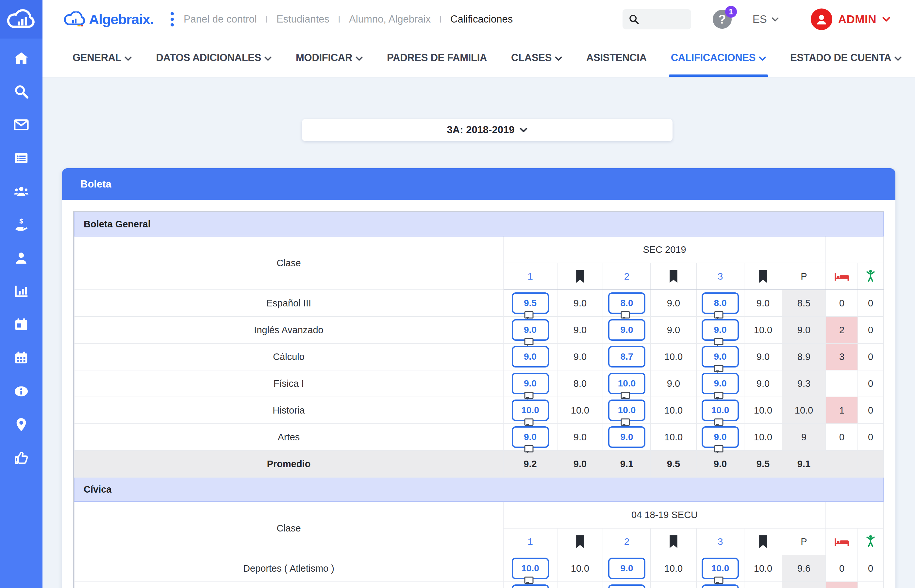 Image resolution: width=915 pixels, height=588 pixels. Describe the element at coordinates (766, 19) in the screenshot. I see `language-selector: ES` at that location.